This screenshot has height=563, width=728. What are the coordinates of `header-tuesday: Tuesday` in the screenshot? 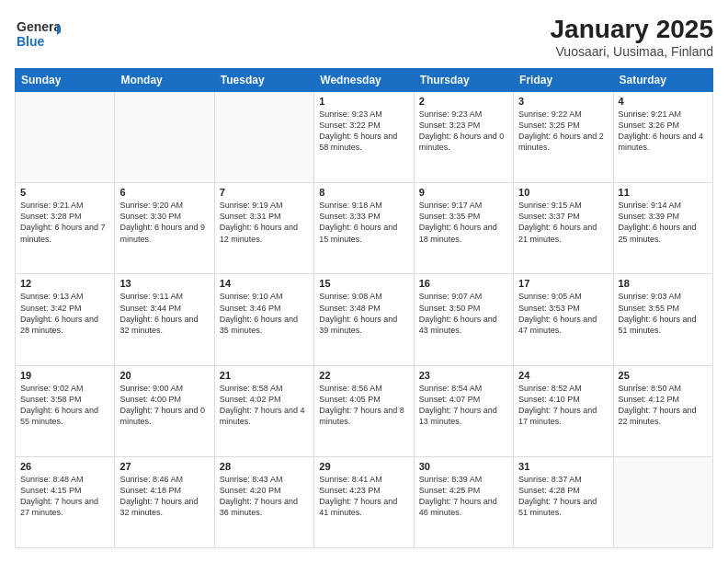 It's located at (264, 81).